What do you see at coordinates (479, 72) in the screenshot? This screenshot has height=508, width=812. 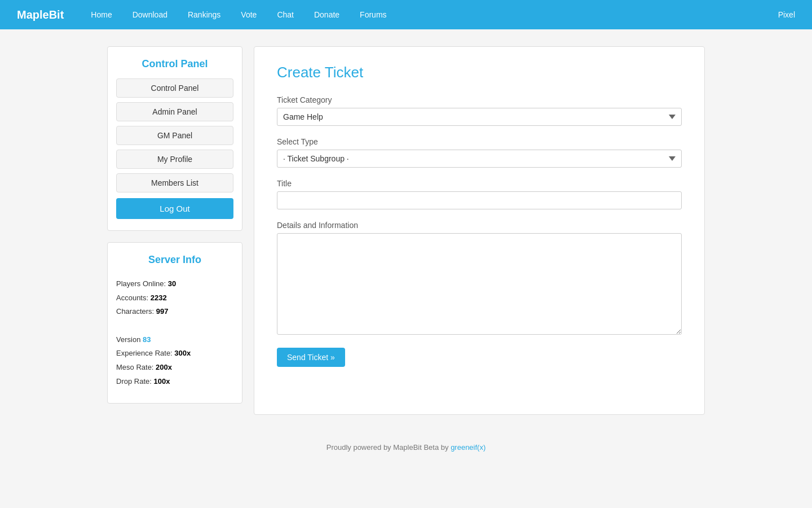 I see `page-title: Create Ticket` at bounding box center [479, 72].